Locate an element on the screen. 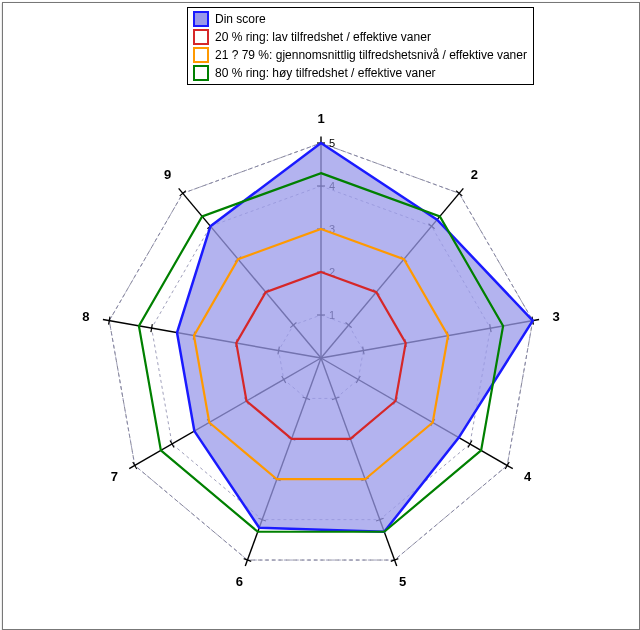 The height and width of the screenshot is (630, 640). svg-text: 9 is located at coordinates (168, 174).